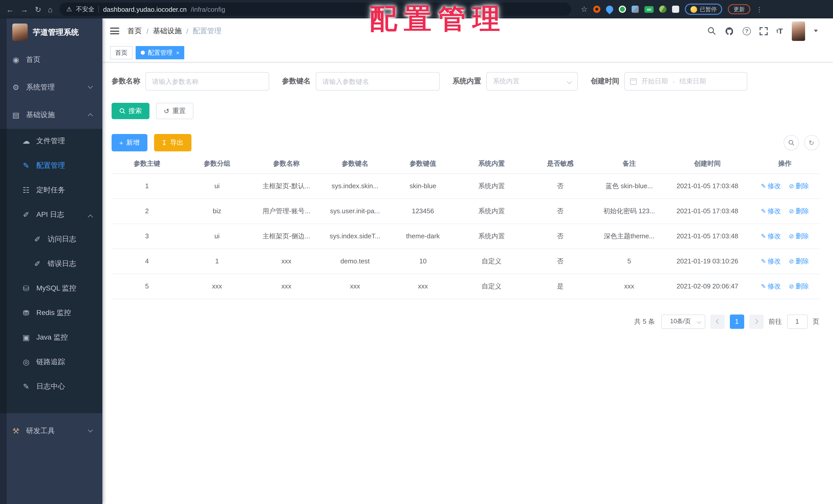  What do you see at coordinates (816, 322) in the screenshot?
I see `page-unit-label: 页` at bounding box center [816, 322].